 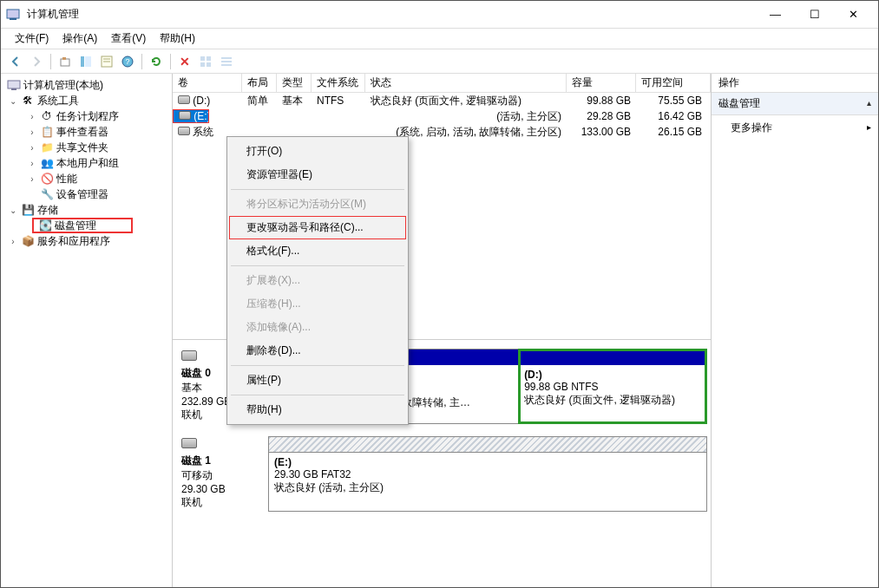 What do you see at coordinates (87, 132) in the screenshot?
I see `tree-event-viewer: › 📋 事件查看器` at bounding box center [87, 132].